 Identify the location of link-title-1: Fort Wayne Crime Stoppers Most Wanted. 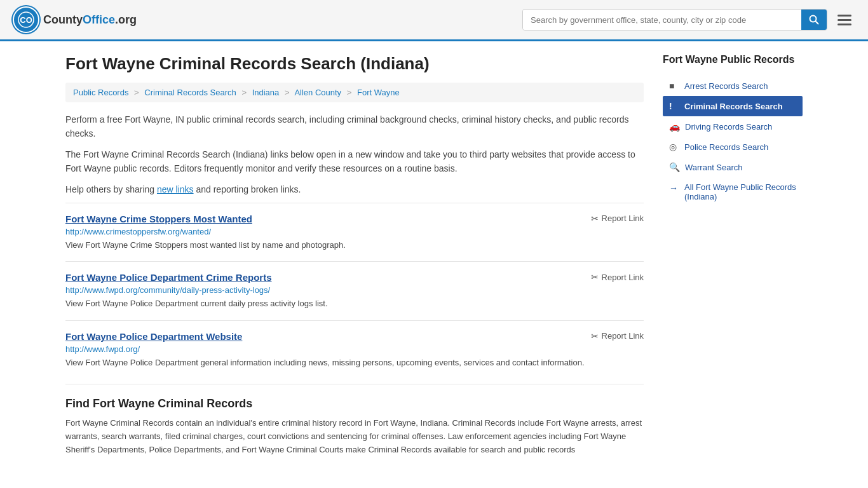
(159, 219).